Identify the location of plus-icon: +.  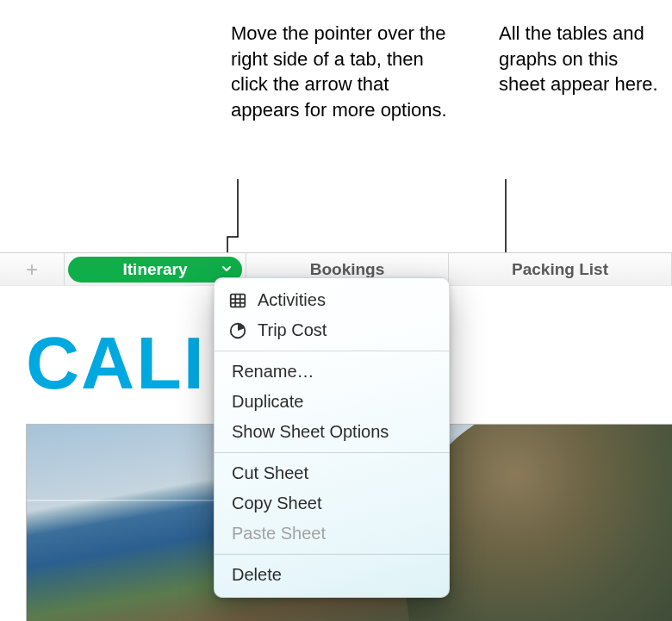
(32, 270).